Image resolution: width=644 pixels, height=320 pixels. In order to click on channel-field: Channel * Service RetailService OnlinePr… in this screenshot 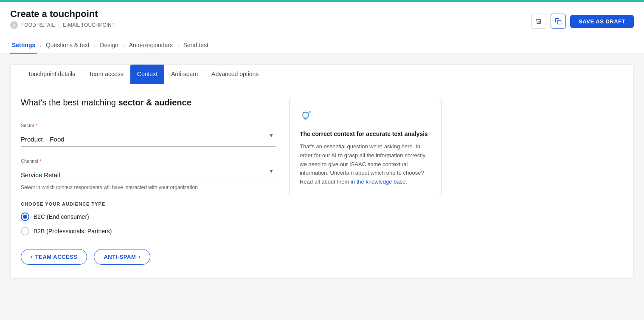, I will do `click(148, 173)`.